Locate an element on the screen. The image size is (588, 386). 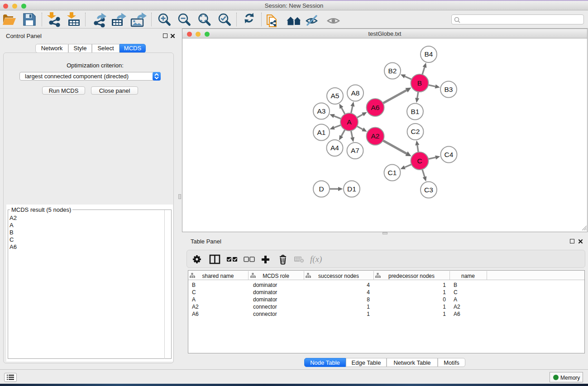
svg-text: C3 is located at coordinates (429, 190).